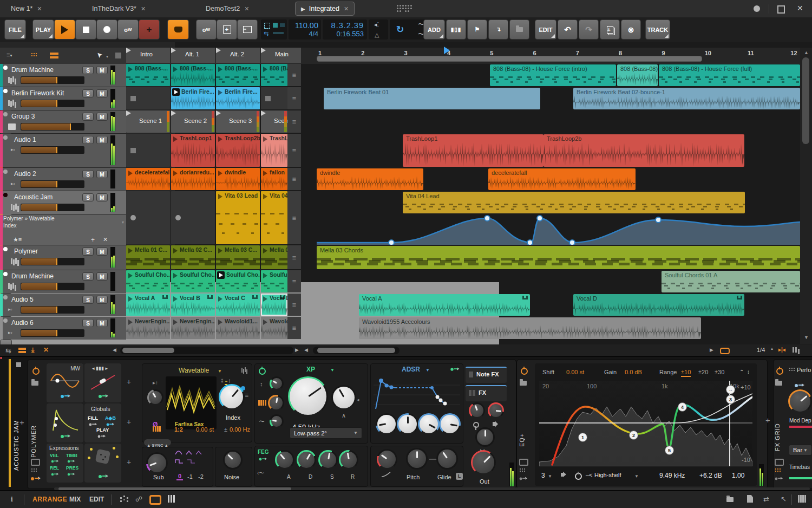  I want to click on row-menu-cell: ≣, so click(294, 99).